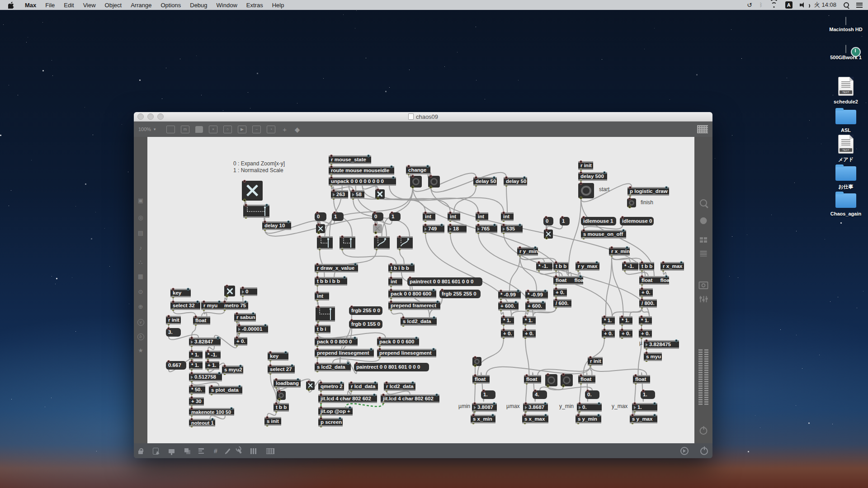 This screenshot has height=488, width=868. What do you see at coordinates (213, 355) in the screenshot?
I see `patch-object-mn1: * -1.` at bounding box center [213, 355].